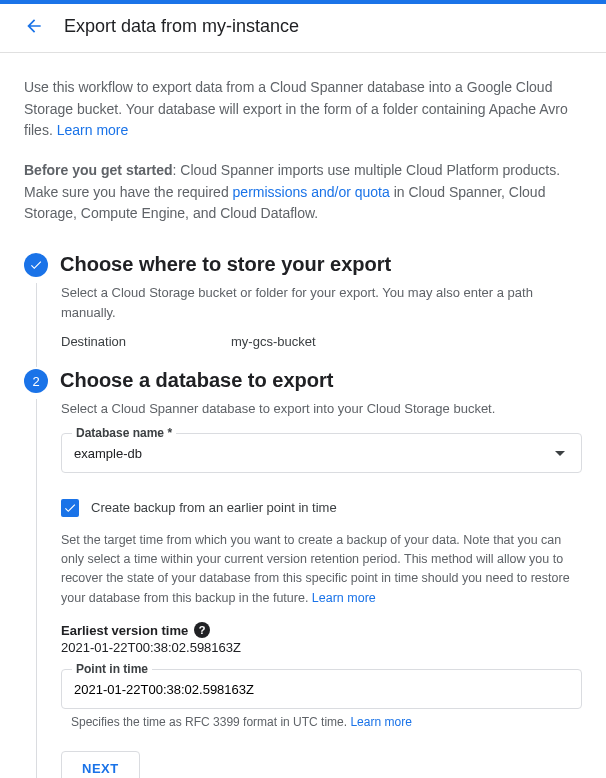 The height and width of the screenshot is (778, 606). I want to click on step-1-desc: Select a Cloud Storage bucket or folder …, so click(322, 302).